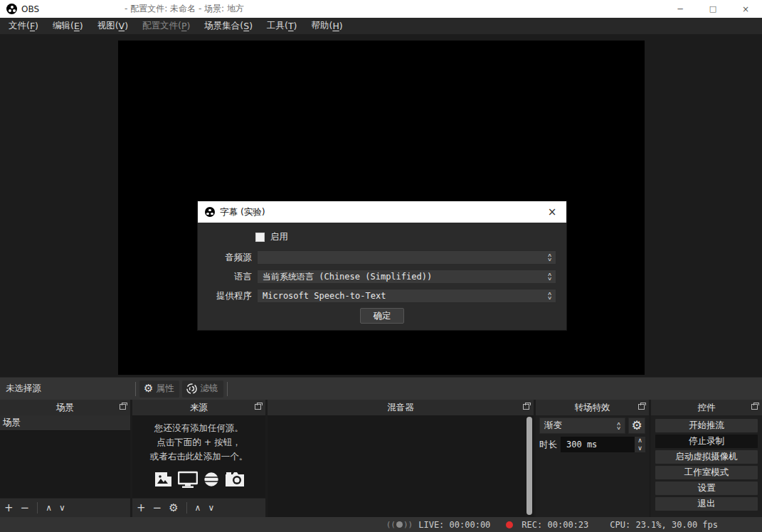  I want to click on filter-icon, so click(192, 388).